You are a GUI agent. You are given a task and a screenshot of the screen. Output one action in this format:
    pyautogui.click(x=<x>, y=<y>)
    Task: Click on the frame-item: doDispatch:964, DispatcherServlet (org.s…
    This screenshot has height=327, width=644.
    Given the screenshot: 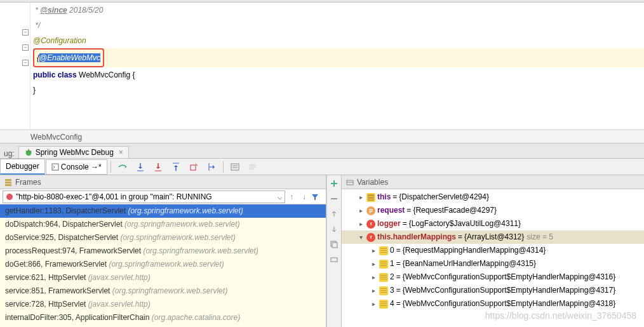 What is the action you would take?
    pyautogui.click(x=163, y=225)
    